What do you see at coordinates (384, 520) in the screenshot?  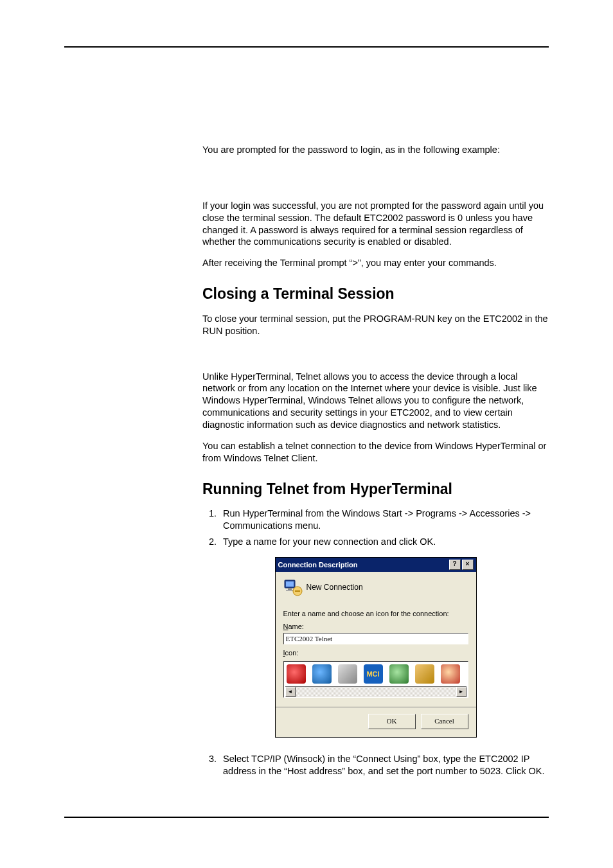 I see `step-1: Run HyperTerminal from the Windows Start…` at bounding box center [384, 520].